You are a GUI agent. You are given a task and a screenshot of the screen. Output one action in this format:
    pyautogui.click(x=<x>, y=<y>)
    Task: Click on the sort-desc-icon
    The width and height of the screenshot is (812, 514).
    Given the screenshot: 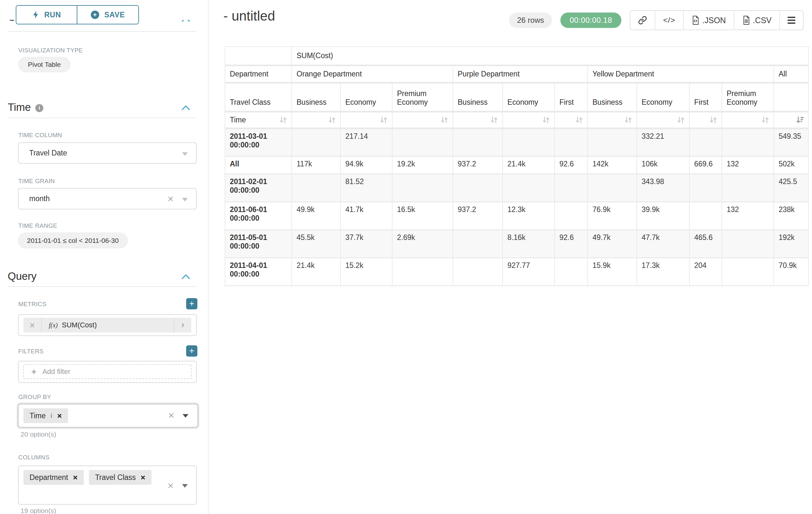 What is the action you would take?
    pyautogui.click(x=800, y=120)
    